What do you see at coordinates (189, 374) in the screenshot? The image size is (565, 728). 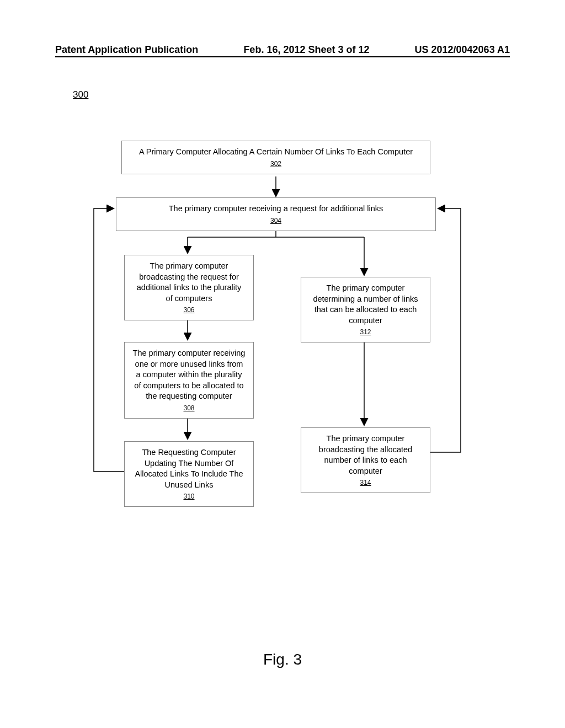 I see `box-308-text: The primary computer receiving one or mo…` at bounding box center [189, 374].